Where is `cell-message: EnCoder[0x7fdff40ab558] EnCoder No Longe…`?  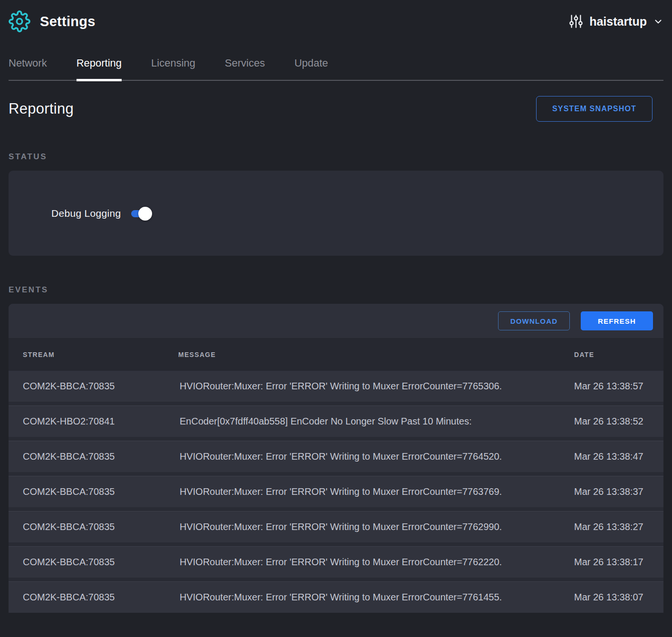 cell-message: EnCoder[0x7fdff40ab558] EnCoder No Longe… is located at coordinates (376, 421).